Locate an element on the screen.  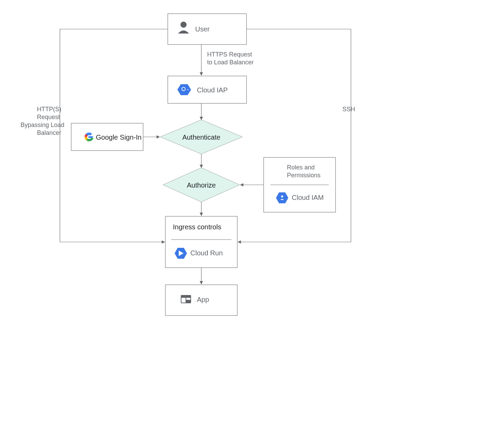
google-signin-node: Google Sign-In is located at coordinates (107, 137).